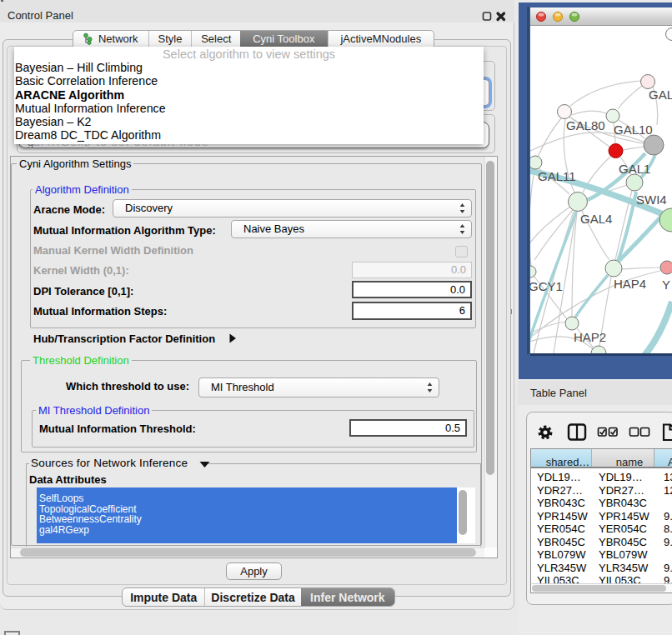  I want to click on svg-text: GAL10, so click(634, 130).